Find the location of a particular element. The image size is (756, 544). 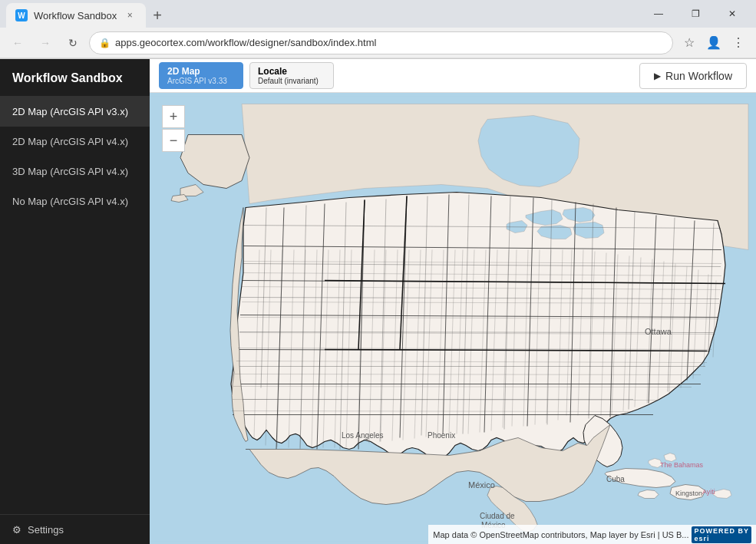

address-bar: ← → ↻ 🔒 apps.geocortex.com/workflow/desi… is located at coordinates (378, 43).